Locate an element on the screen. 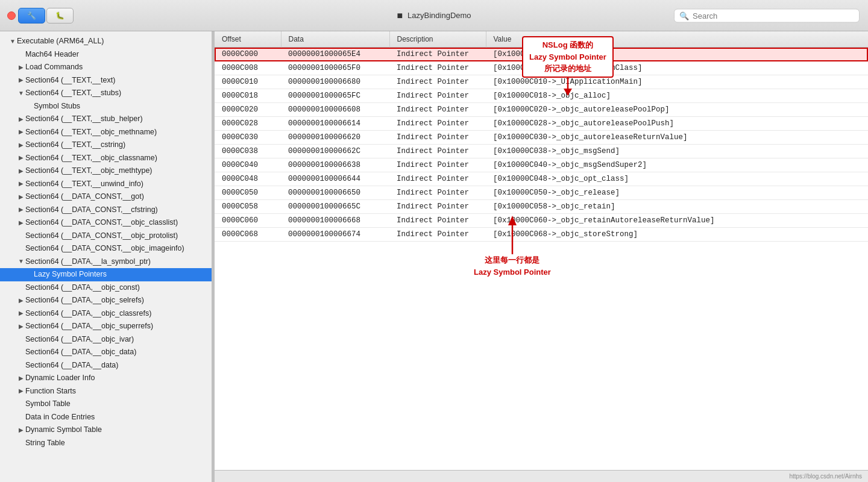 This screenshot has height=482, width=868. sidebar-item-section64-text-text: ▶Section64 (__TEXT,__text) is located at coordinates (106, 81).